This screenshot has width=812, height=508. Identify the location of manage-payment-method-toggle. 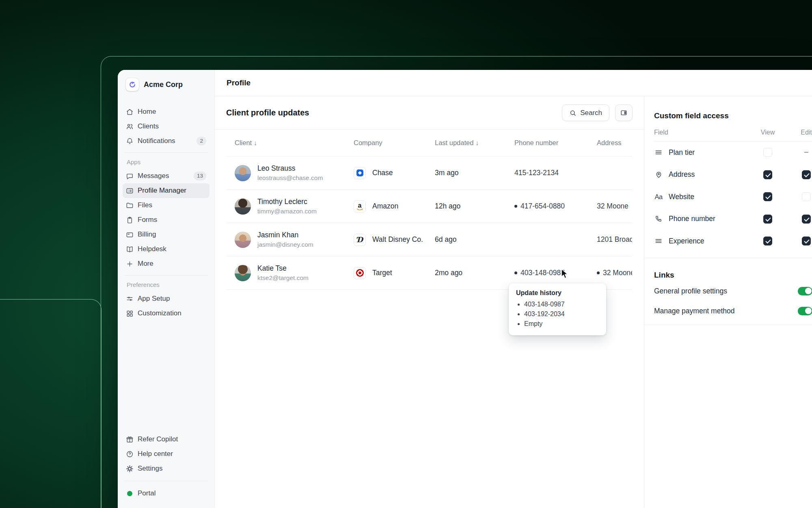
(805, 311).